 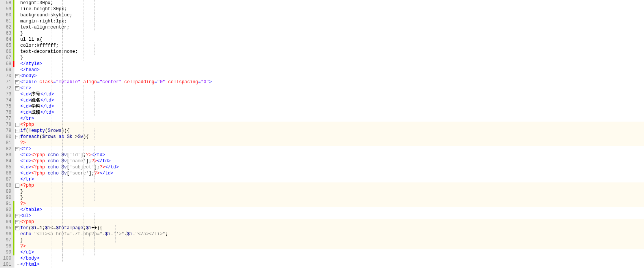 I want to click on code-line: </table>, so click(x=332, y=210).